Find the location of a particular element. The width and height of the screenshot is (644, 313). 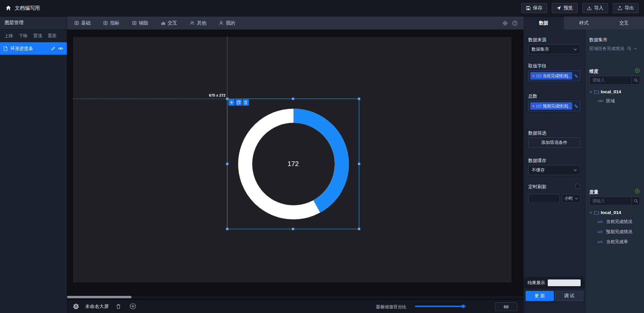

measure-field-item: 123 预期完成情况 is located at coordinates (614, 232).